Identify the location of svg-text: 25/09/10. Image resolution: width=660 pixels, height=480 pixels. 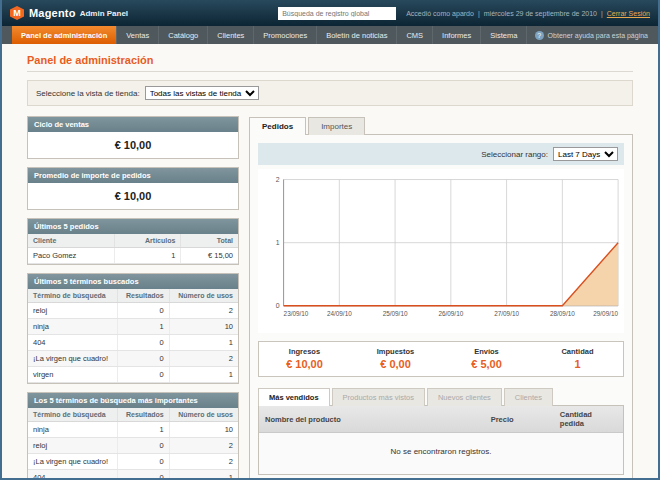
(396, 314).